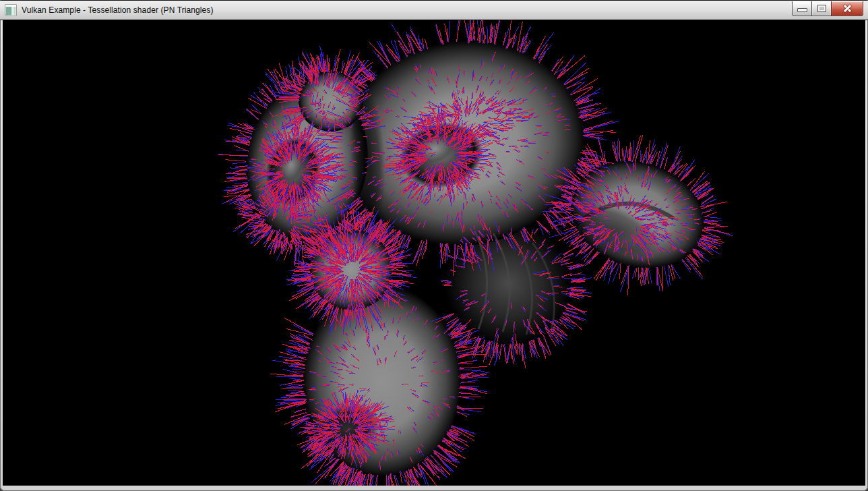 The image size is (868, 491). Describe the element at coordinates (847, 9) in the screenshot. I see `close-button` at that location.